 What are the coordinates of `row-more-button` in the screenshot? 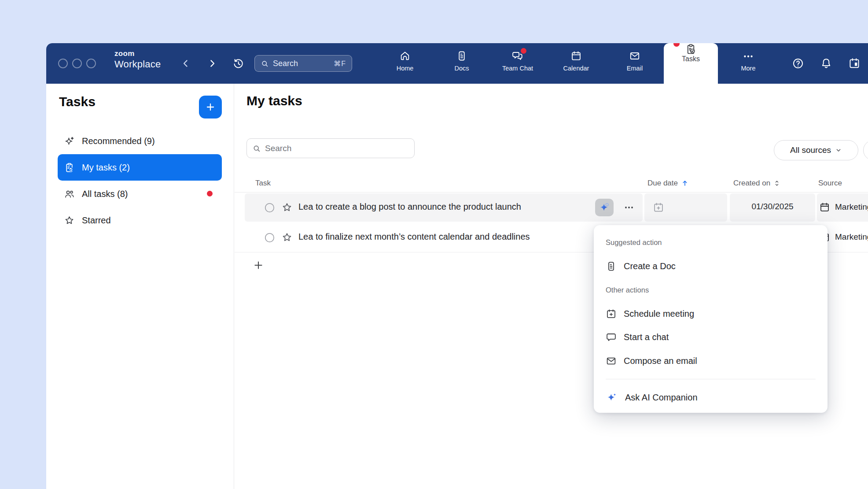 It's located at (629, 207).